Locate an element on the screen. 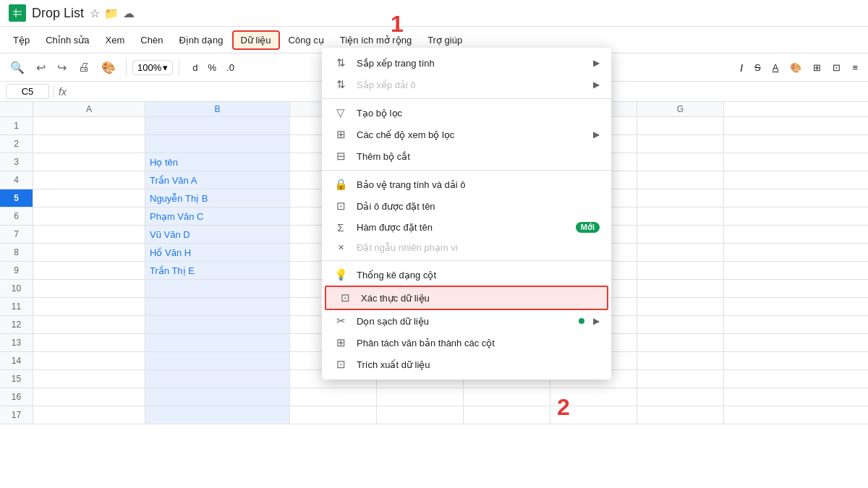 The image size is (868, 488). menu-chinh-sua: Chỉnh sửa is located at coordinates (67, 40).